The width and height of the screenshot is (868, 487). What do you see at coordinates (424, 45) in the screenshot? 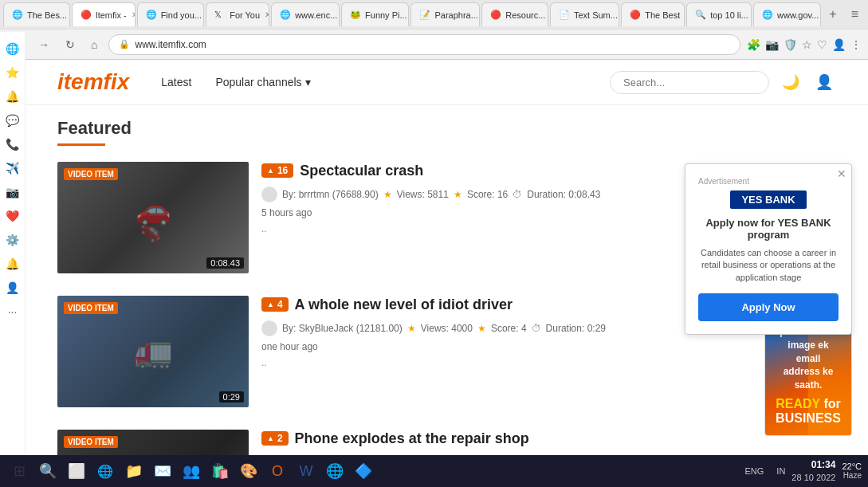
I see `url-bar: 🔒 www.itemfix.com` at bounding box center [424, 45].